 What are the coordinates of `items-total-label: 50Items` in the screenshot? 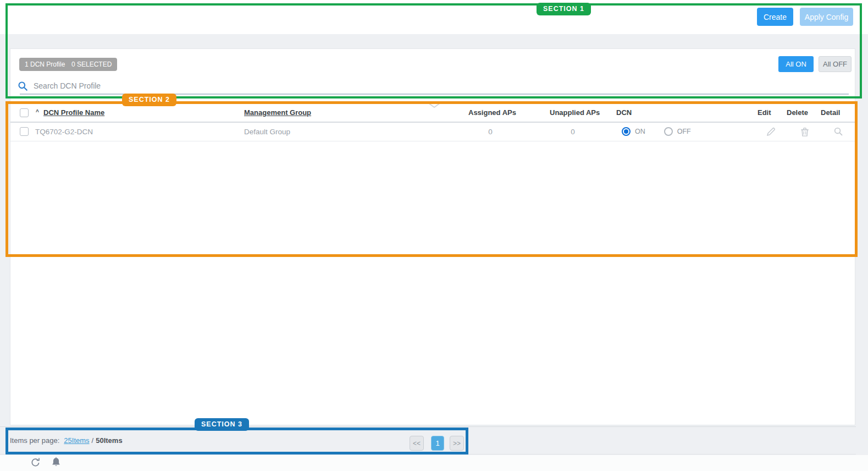 It's located at (109, 440).